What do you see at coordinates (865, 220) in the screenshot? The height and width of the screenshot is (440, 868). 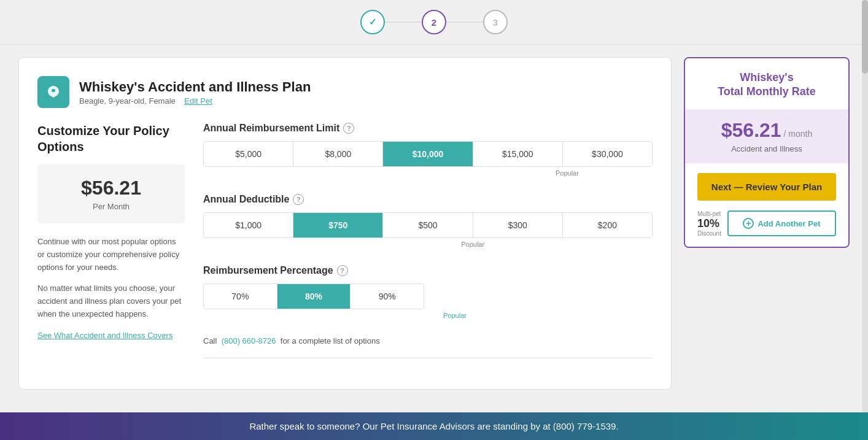 I see `scrollbar` at bounding box center [865, 220].